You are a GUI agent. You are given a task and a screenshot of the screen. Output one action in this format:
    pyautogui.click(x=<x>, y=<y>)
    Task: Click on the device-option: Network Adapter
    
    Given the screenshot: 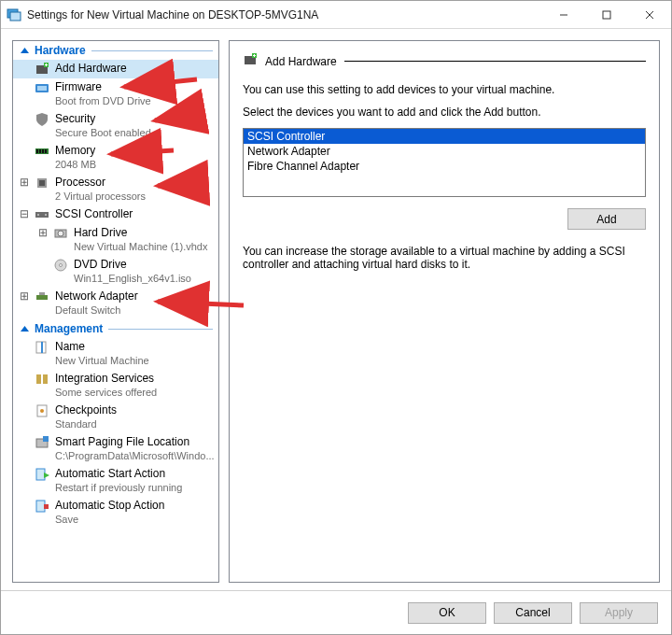 What is the action you would take?
    pyautogui.click(x=444, y=151)
    